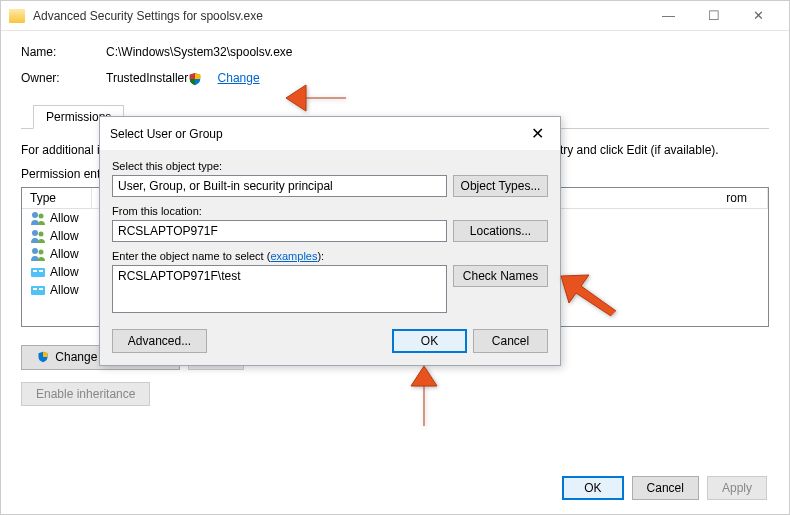 The width and height of the screenshot is (790, 515). What do you see at coordinates (57, 198) in the screenshot?
I see `col-type: Type` at bounding box center [57, 198].